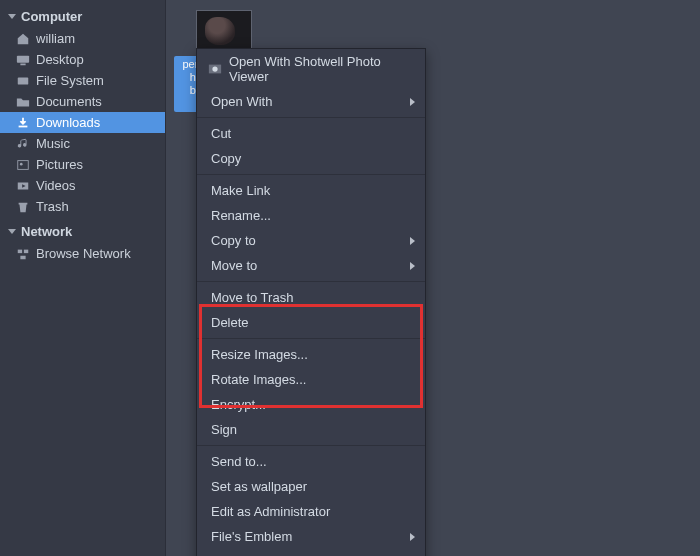  What do you see at coordinates (313, 69) in the screenshot?
I see `menu-label: Open With Shotwell Photo Viewer` at bounding box center [313, 69].